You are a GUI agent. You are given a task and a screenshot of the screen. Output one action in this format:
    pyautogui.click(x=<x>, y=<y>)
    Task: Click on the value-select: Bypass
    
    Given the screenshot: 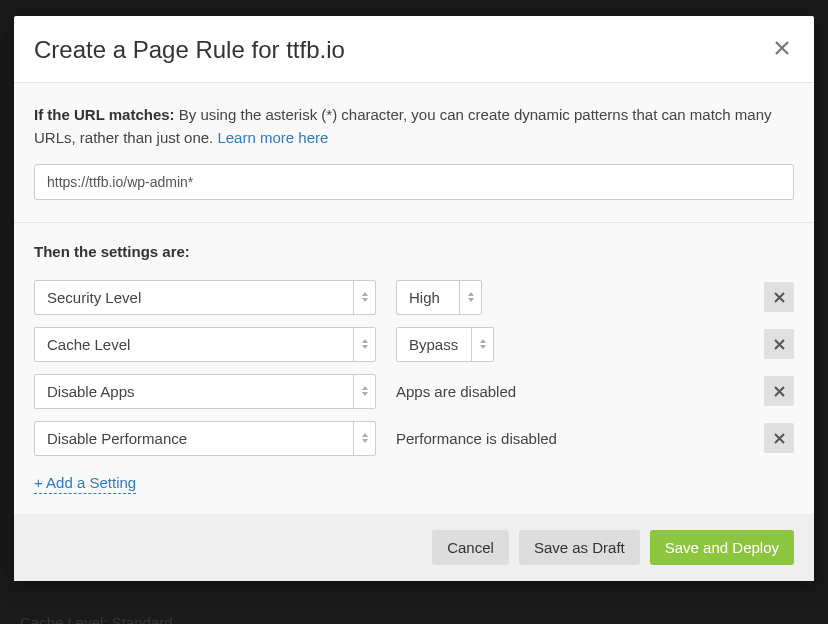 What is the action you would take?
    pyautogui.click(x=445, y=344)
    